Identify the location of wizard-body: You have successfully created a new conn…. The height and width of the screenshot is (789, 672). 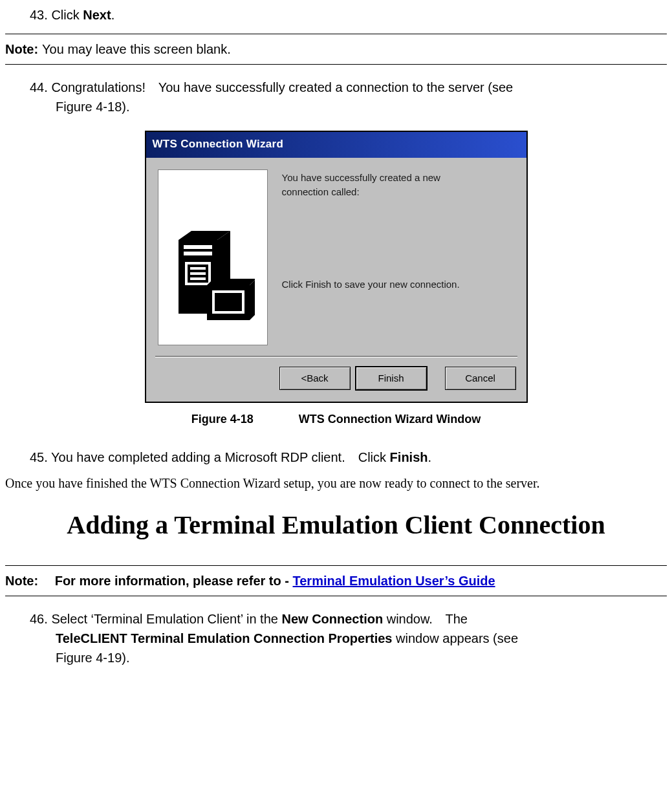
(336, 255).